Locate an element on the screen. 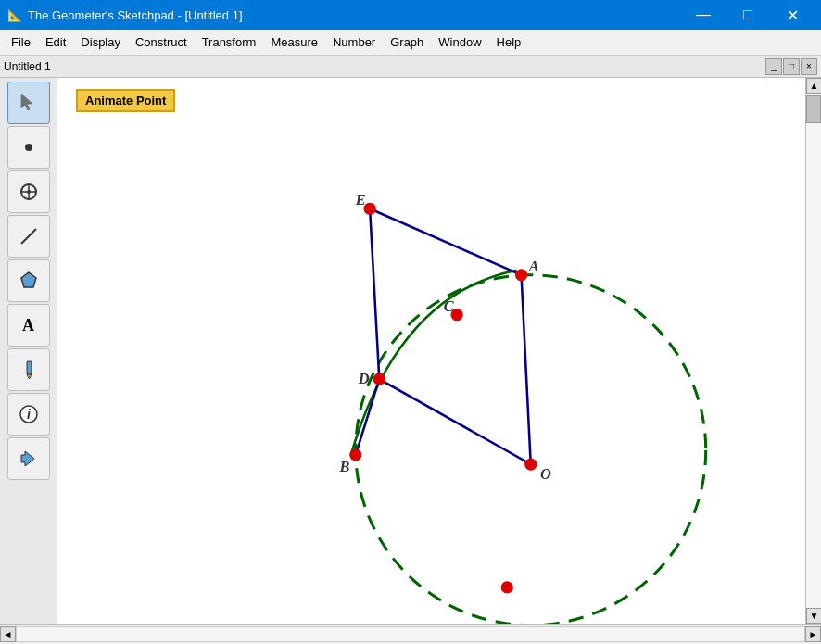 This screenshot has width=821, height=644. close-button: ✕ is located at coordinates (792, 15).